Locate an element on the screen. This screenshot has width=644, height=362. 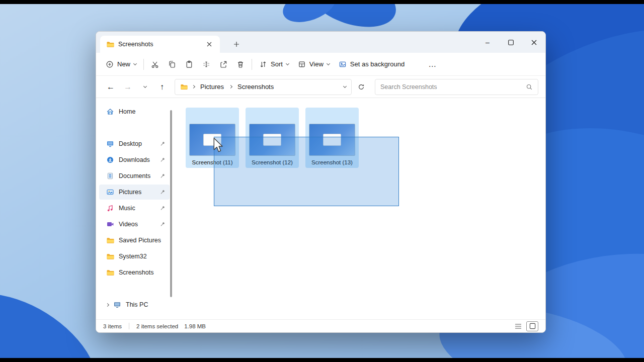
mouse-cursor is located at coordinates (218, 146).